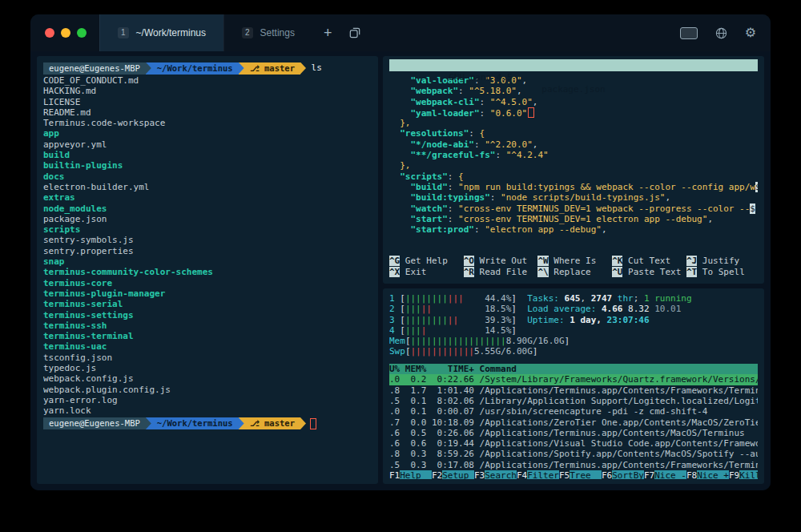 The width and height of the screenshot is (801, 532). I want to click on file-entry: yarn-error.log, so click(207, 401).